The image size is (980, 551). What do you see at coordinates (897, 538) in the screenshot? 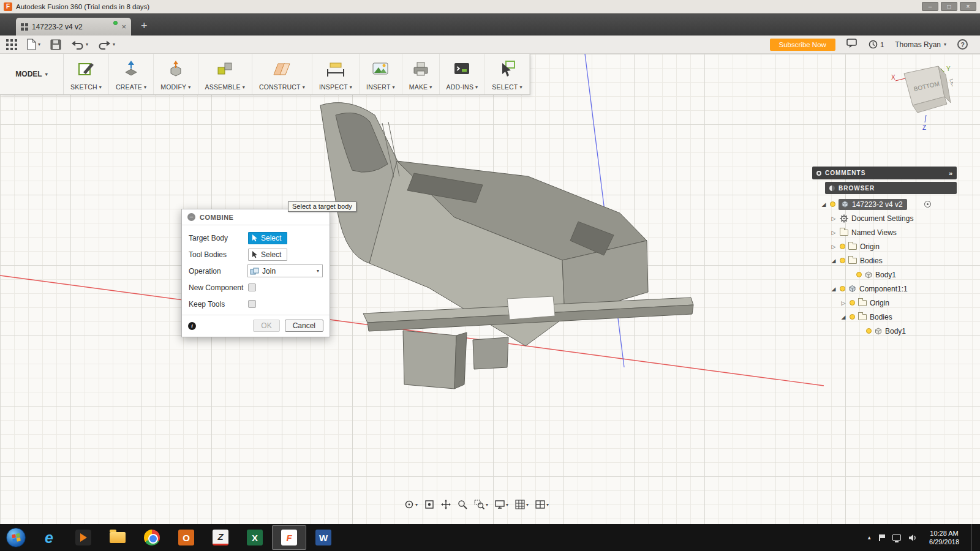
I see `network-icon` at bounding box center [897, 538].